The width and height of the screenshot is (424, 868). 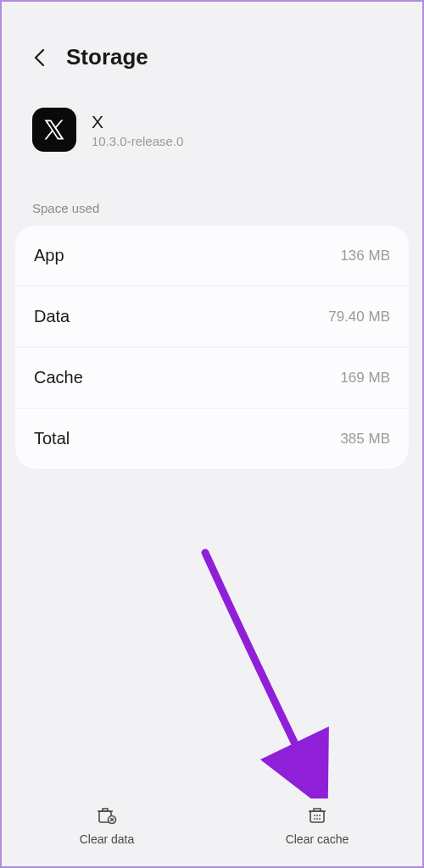 What do you see at coordinates (365, 256) in the screenshot?
I see `row-value: 136 MB` at bounding box center [365, 256].